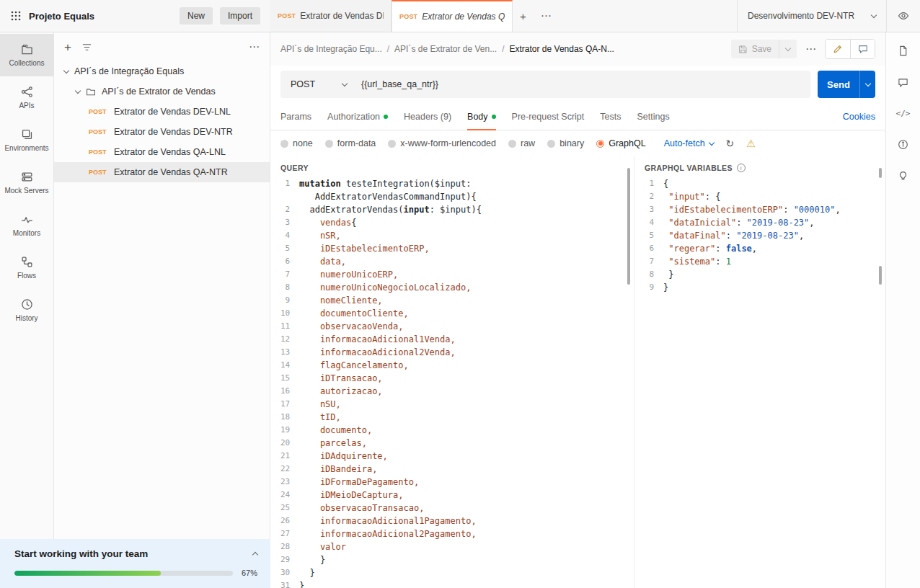 The height and width of the screenshot is (588, 920). What do you see at coordinates (765, 275) in the screenshot?
I see `code-line: 8 }` at bounding box center [765, 275].